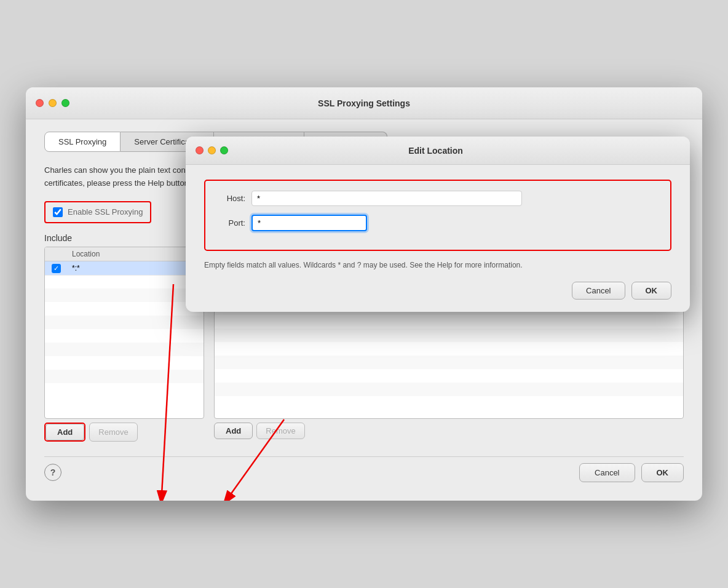 The height and width of the screenshot is (588, 728). What do you see at coordinates (438, 265) in the screenshot?
I see `hint-text: Empty fields match all values. Wildcards…` at bounding box center [438, 265].